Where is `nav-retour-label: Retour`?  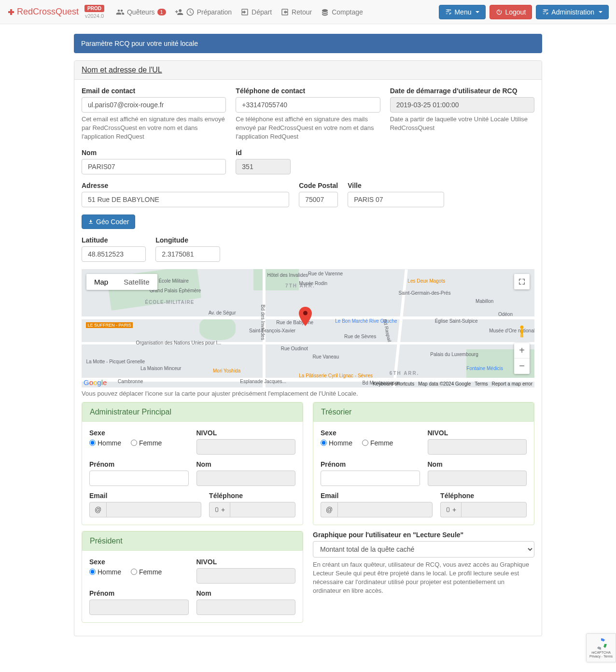 nav-retour-label: Retour is located at coordinates (302, 12).